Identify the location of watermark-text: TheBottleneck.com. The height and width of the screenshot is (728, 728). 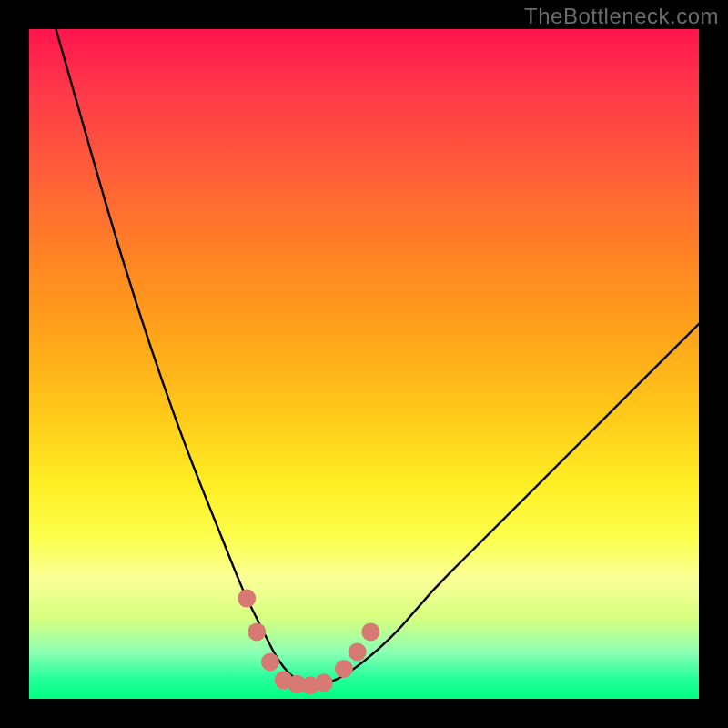
(622, 16).